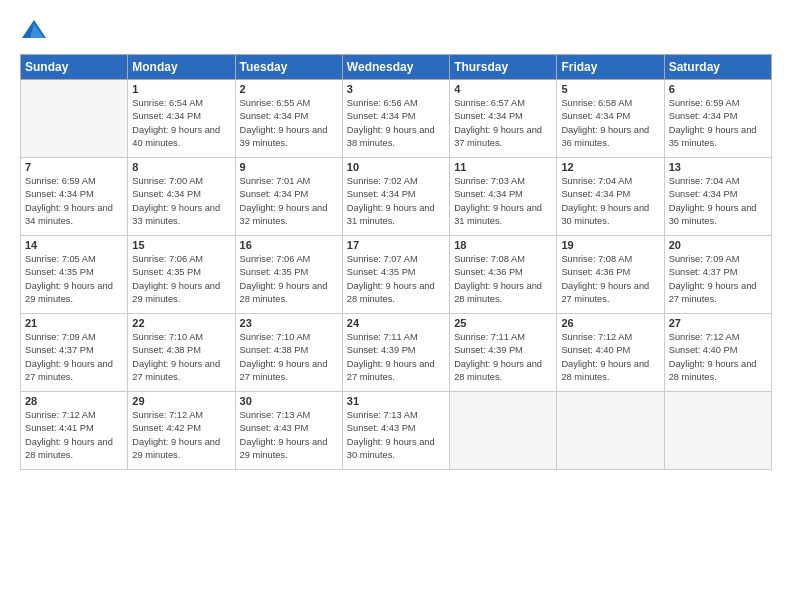  Describe the element at coordinates (610, 89) in the screenshot. I see `day-number: 5` at that location.